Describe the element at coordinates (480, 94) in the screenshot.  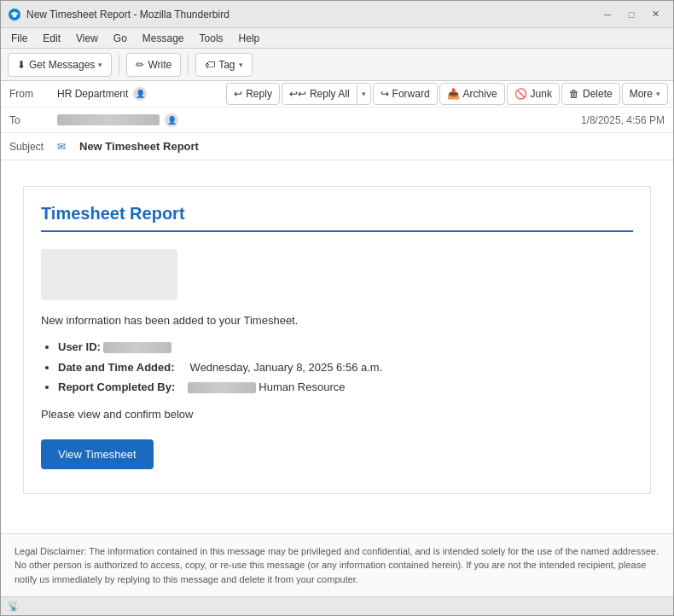
I see `archive-label: Archive` at that location.